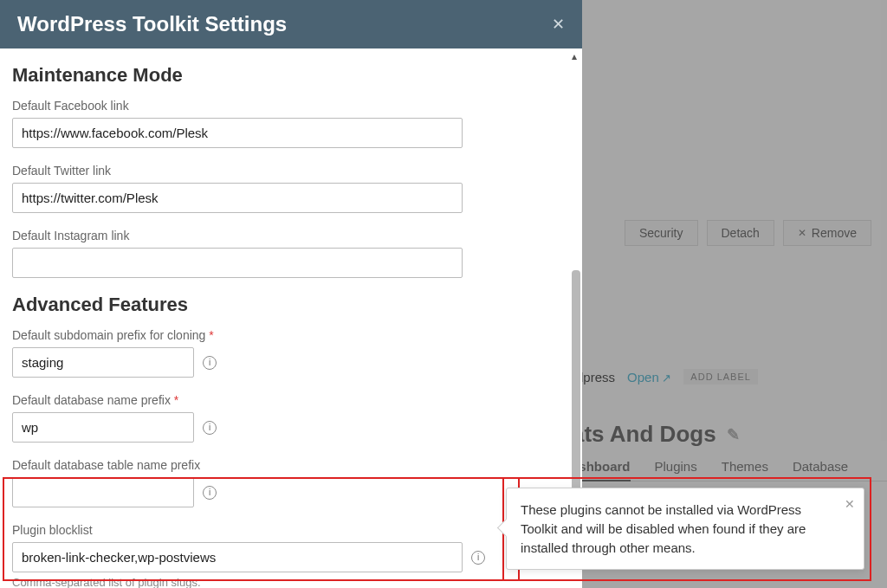 Image resolution: width=887 pixels, height=588 pixels. Describe the element at coordinates (291, 24) in the screenshot. I see `modal-header: WordPress Toolkit Settings ✕` at that location.